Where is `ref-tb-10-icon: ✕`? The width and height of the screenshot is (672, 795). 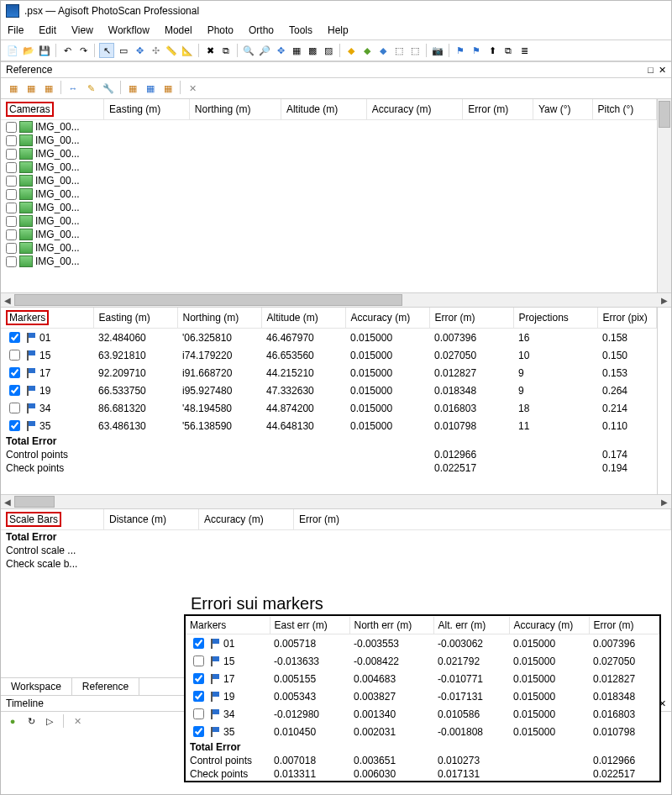
ref-tb-10-icon: ✕ is located at coordinates (192, 88).